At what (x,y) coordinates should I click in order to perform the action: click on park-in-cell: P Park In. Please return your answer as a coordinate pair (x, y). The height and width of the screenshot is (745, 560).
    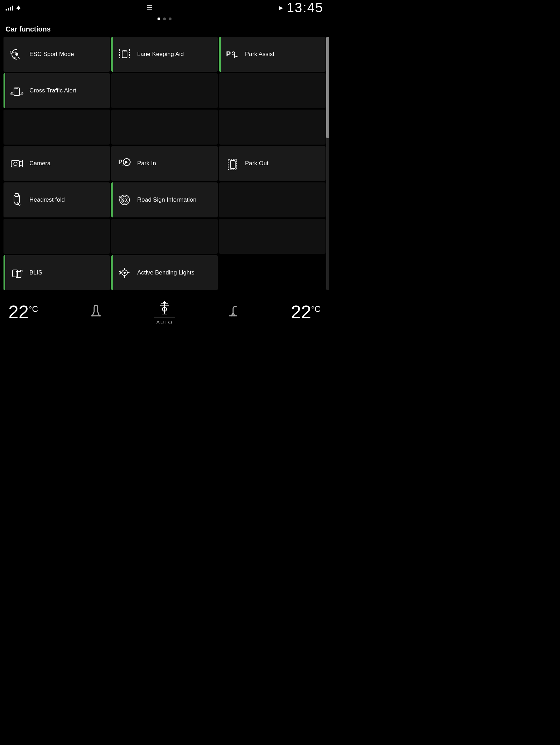
    Looking at the image, I should click on (164, 163).